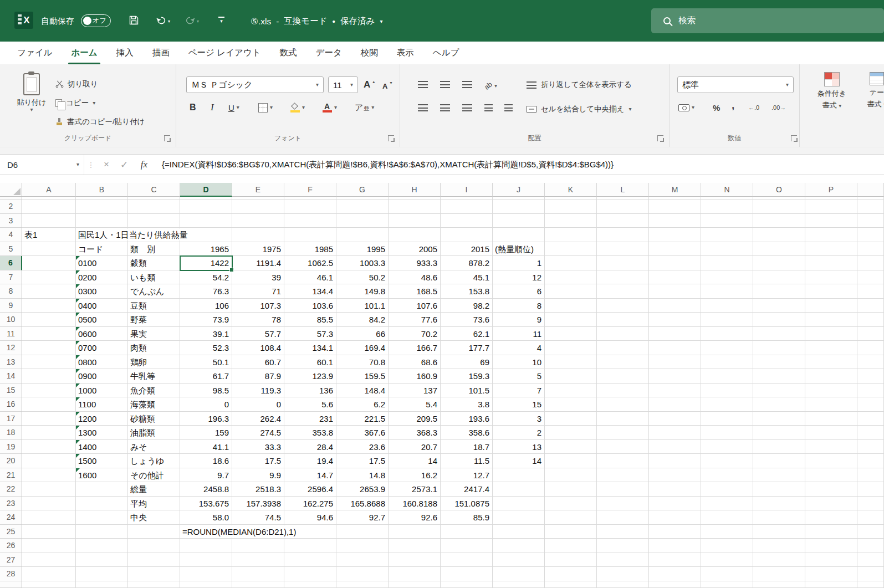  Describe the element at coordinates (623, 405) in the screenshot. I see `cell-L16` at that location.